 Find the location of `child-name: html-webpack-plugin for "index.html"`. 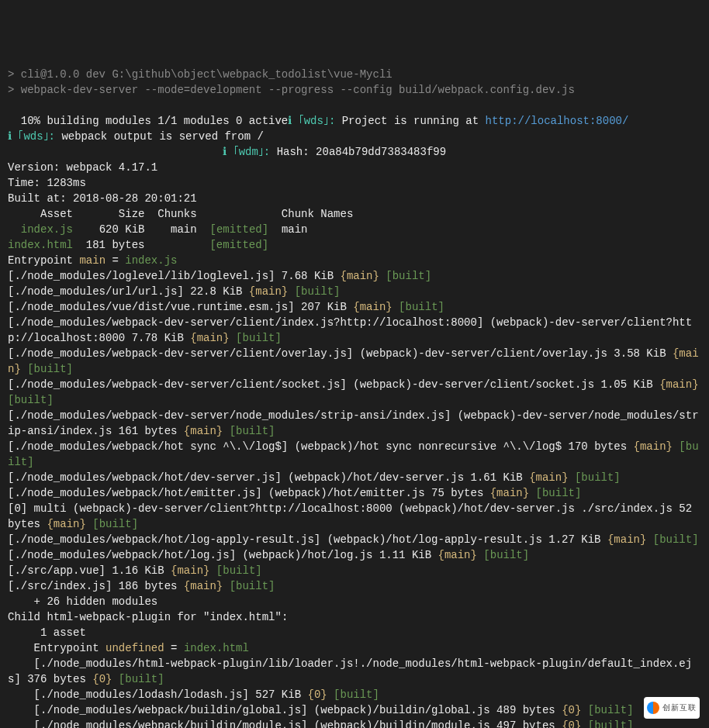

child-name: html-webpack-plugin for "index.html" is located at coordinates (164, 617).